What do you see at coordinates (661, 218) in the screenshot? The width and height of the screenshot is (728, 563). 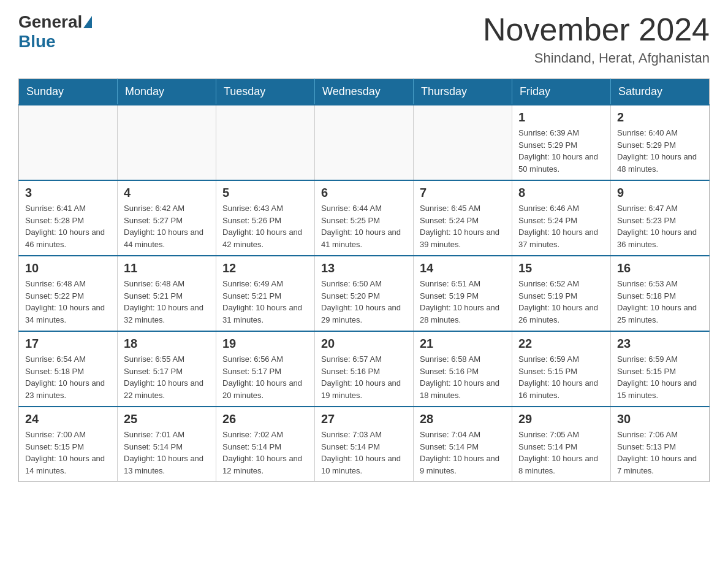 I see `calendar-cell: 9Sunrise: 6:47 AM Sunset: 5:23 PM Daylig…` at bounding box center [661, 218].